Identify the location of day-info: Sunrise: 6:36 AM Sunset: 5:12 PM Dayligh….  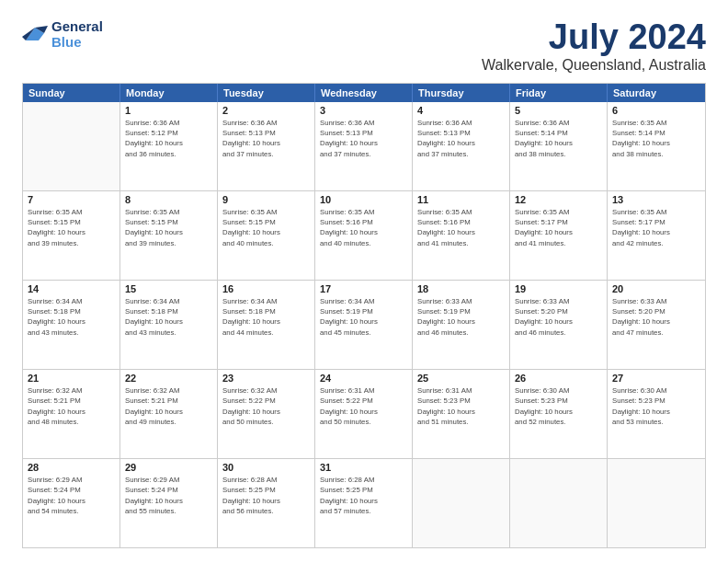
(169, 138).